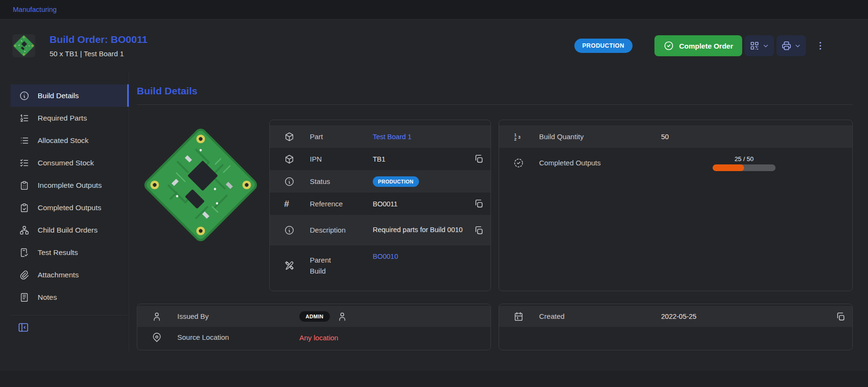 This screenshot has height=387, width=868. I want to click on table-row: Issued By ADMIN, so click(314, 316).